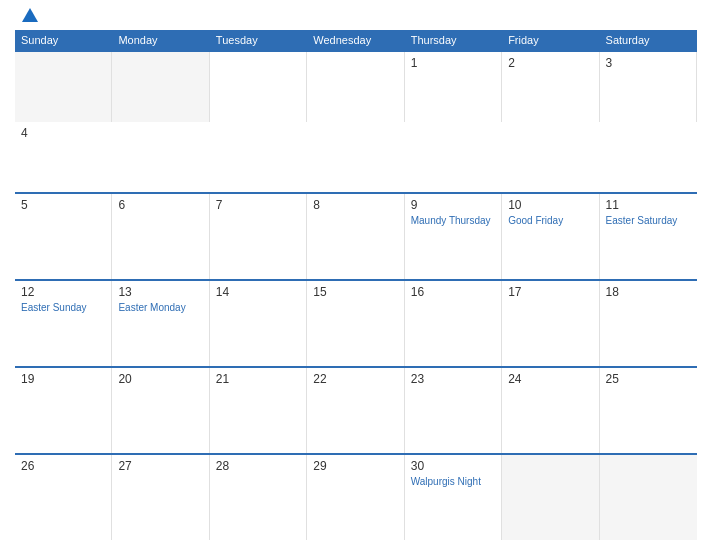  I want to click on weekday-header: Thursday, so click(454, 40).